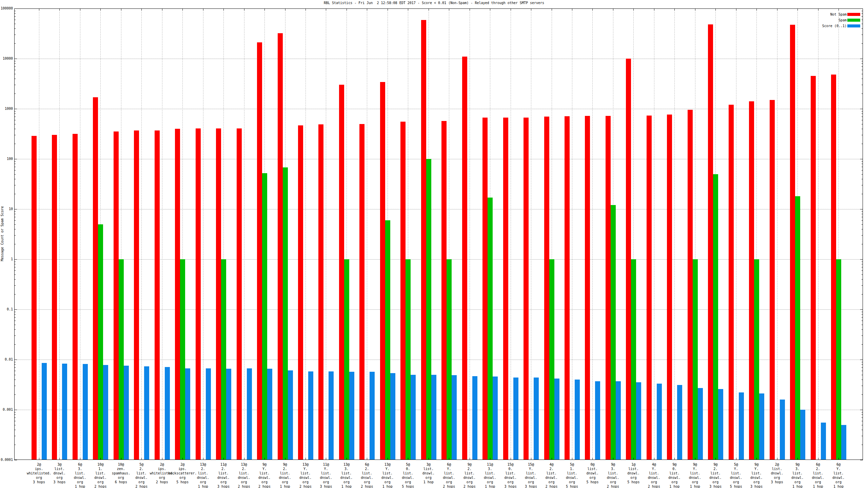 This screenshot has height=488, width=868. What do you see at coordinates (839, 473) in the screenshot?
I see `x-tick-label-line: list.` at bounding box center [839, 473].